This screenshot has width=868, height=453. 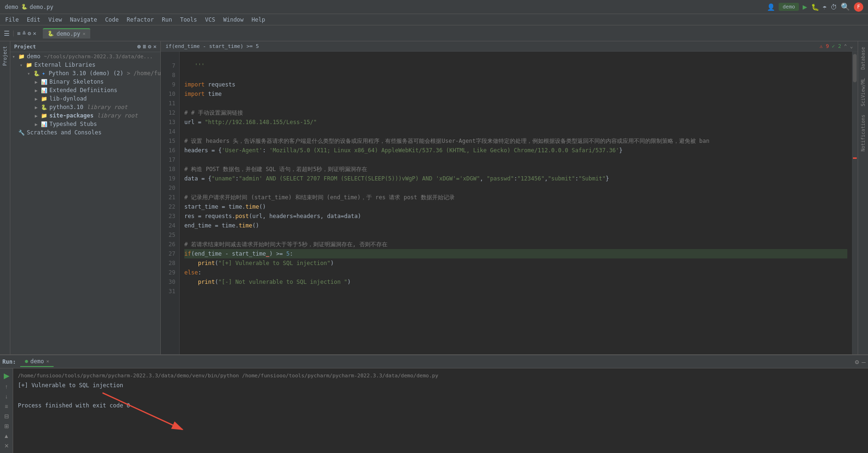 What do you see at coordinates (139, 47) in the screenshot?
I see `panel-locate-icon: ⊕` at bounding box center [139, 47].